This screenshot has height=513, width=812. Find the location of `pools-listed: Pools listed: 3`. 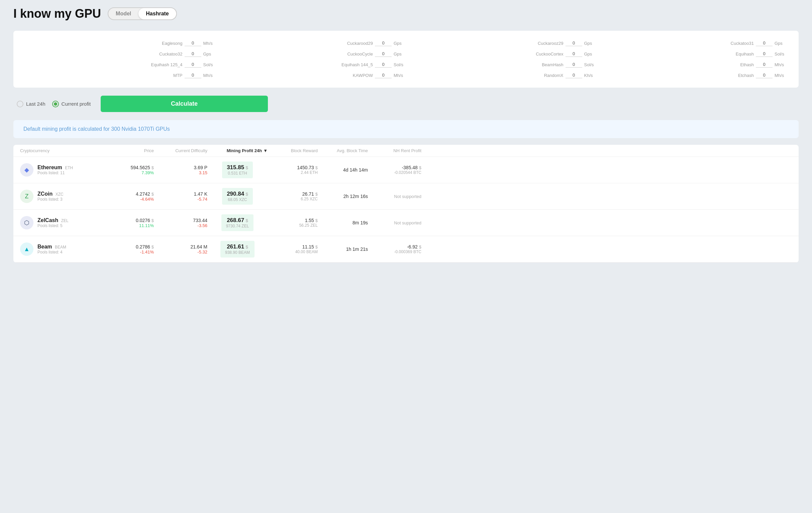

pools-listed: Pools listed: 3 is located at coordinates (51, 199).